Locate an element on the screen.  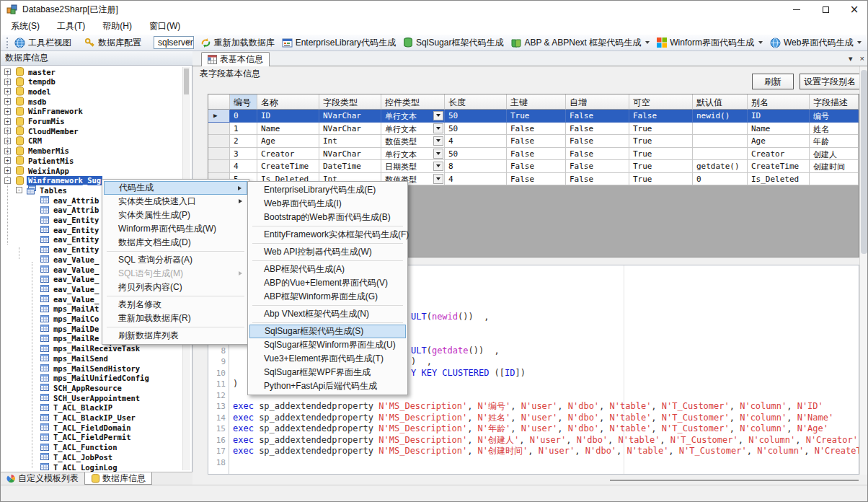
tree-item: +PatientMis is located at coordinates (97, 161).